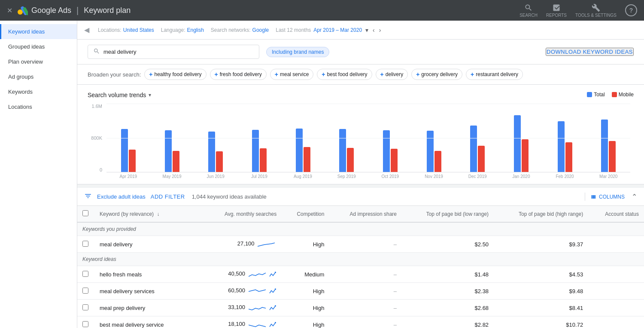  I want to click on x-label: Feb 2020, so click(565, 176).